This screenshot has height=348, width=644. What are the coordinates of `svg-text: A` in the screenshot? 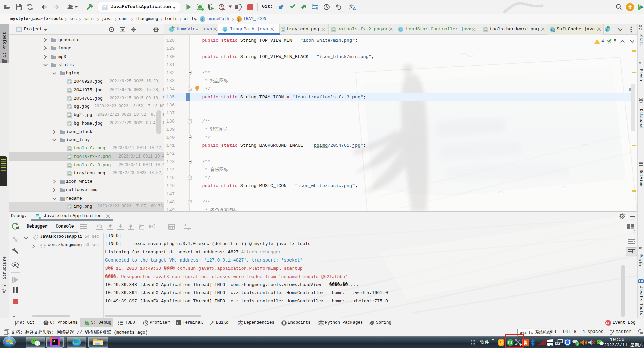 It's located at (354, 8).